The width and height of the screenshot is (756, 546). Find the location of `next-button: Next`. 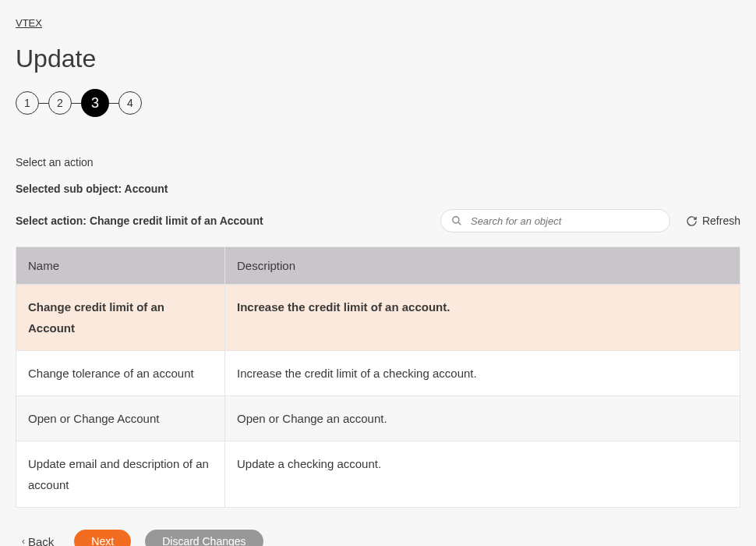

next-button: Next is located at coordinates (103, 538).